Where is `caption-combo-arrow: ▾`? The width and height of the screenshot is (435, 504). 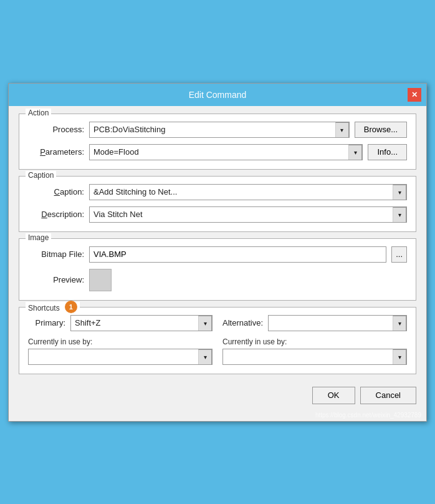
caption-combo-arrow: ▾ is located at coordinates (399, 192).